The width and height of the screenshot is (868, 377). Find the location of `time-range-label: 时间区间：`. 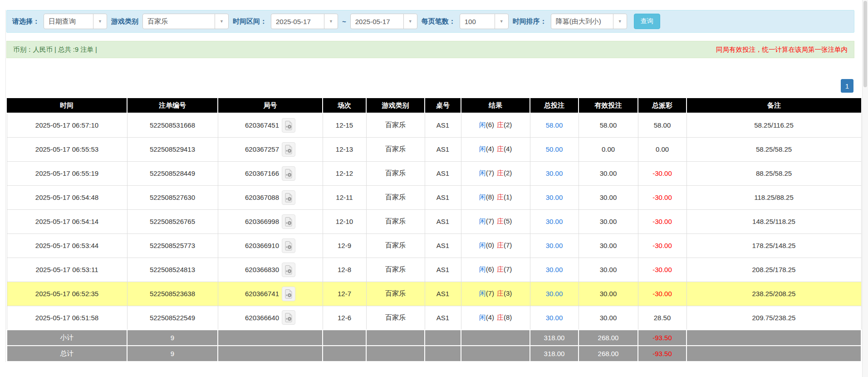

time-range-label: 时间区间： is located at coordinates (250, 22).